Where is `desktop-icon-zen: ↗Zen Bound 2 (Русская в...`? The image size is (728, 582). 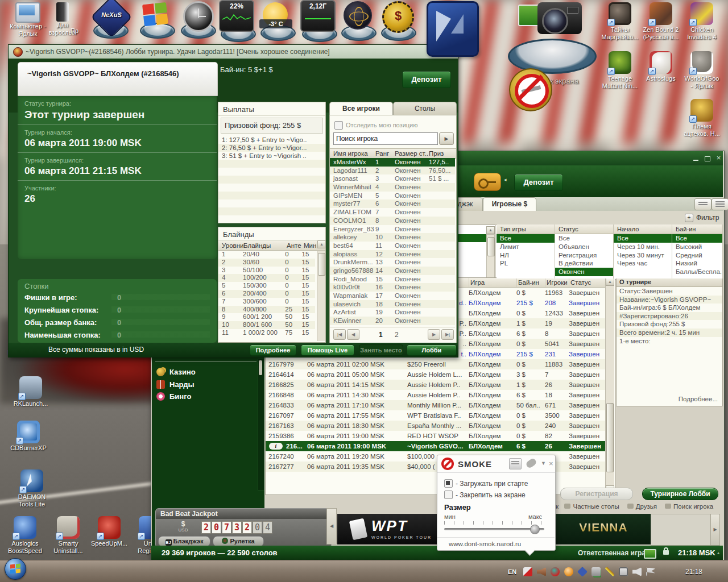
desktop-icon-zen: ↗Zen Bound 2 (Русская в... is located at coordinates (661, 22).